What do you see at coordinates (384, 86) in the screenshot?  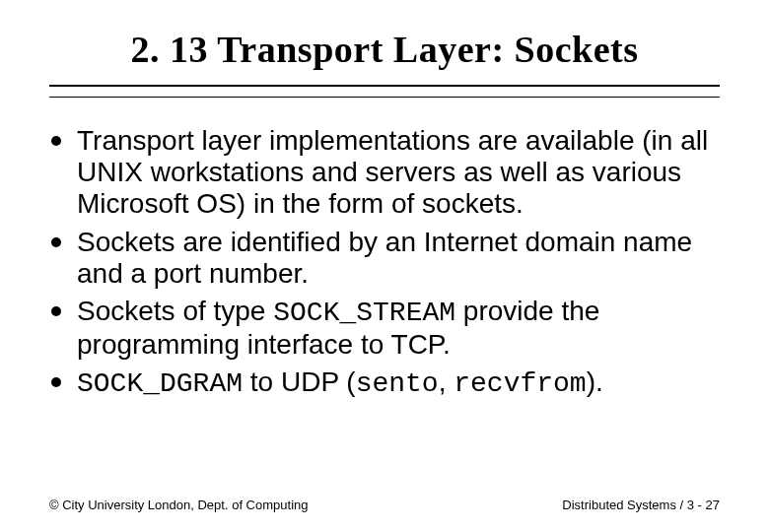 I see `title-rule-thick` at bounding box center [384, 86].